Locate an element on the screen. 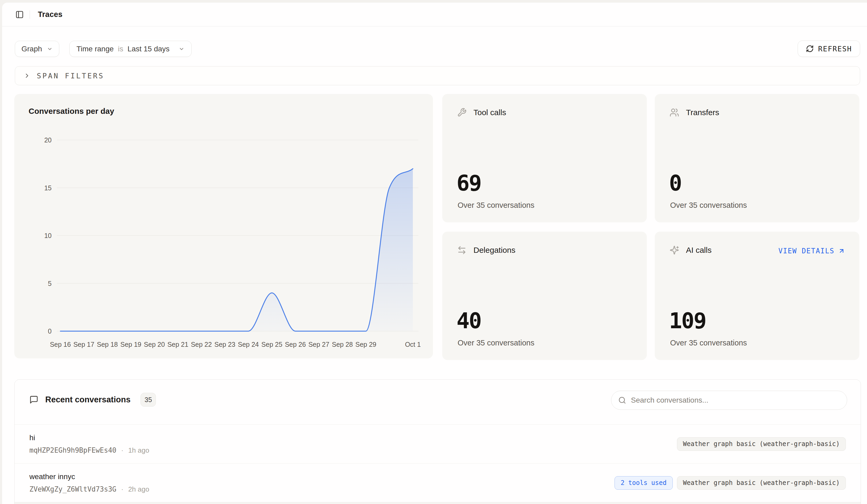 The height and width of the screenshot is (504, 867). search-icon is located at coordinates (622, 400).